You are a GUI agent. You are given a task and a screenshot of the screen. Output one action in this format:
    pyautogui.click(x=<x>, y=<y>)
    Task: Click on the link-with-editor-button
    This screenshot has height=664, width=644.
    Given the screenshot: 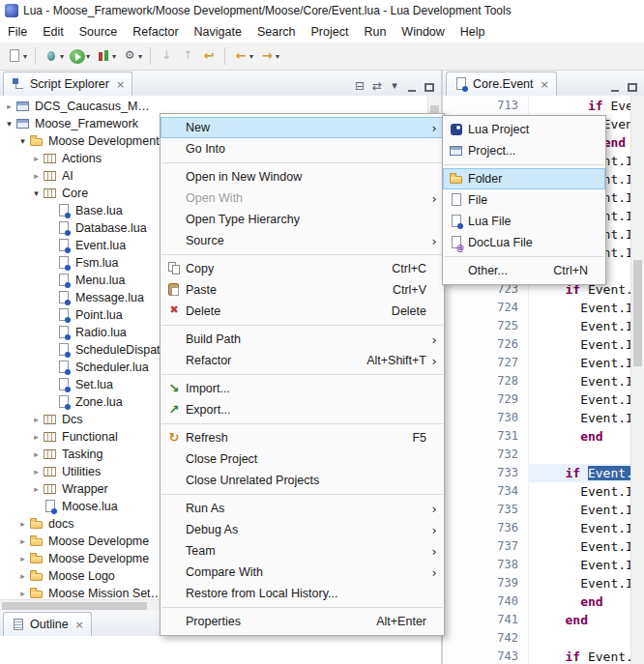 What is the action you would take?
    pyautogui.click(x=377, y=87)
    